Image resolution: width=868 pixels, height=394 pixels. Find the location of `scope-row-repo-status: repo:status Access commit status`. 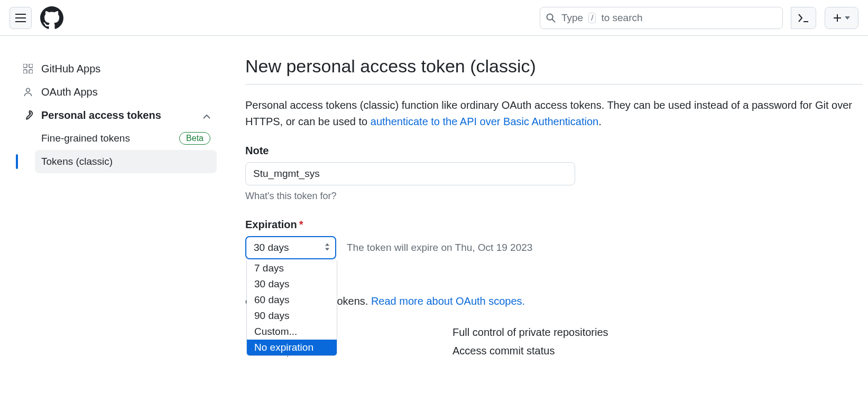

scope-row-repo-status: repo:status Access commit status is located at coordinates (554, 351).